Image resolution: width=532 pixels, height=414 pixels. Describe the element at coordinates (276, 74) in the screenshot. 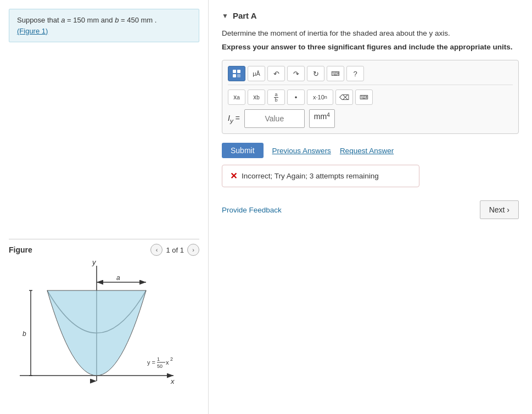

I see `toolbar-undo-button: ↶` at that location.